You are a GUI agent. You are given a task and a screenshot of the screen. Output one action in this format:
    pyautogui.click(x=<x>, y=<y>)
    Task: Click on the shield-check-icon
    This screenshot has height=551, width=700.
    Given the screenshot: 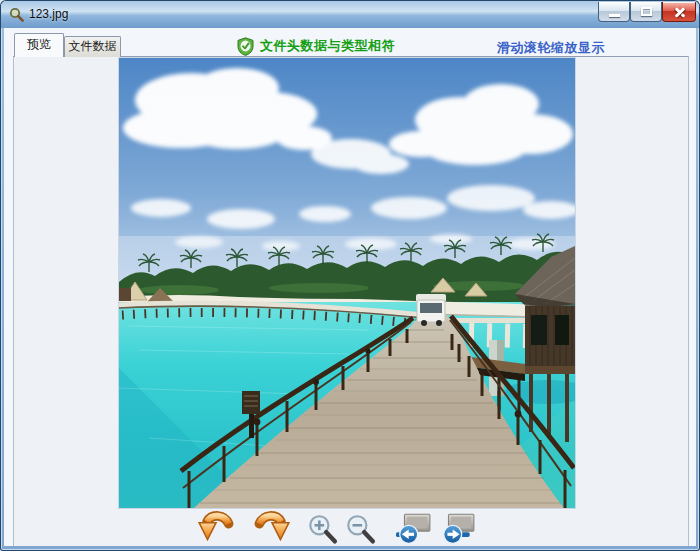 What is the action you would take?
    pyautogui.click(x=246, y=46)
    